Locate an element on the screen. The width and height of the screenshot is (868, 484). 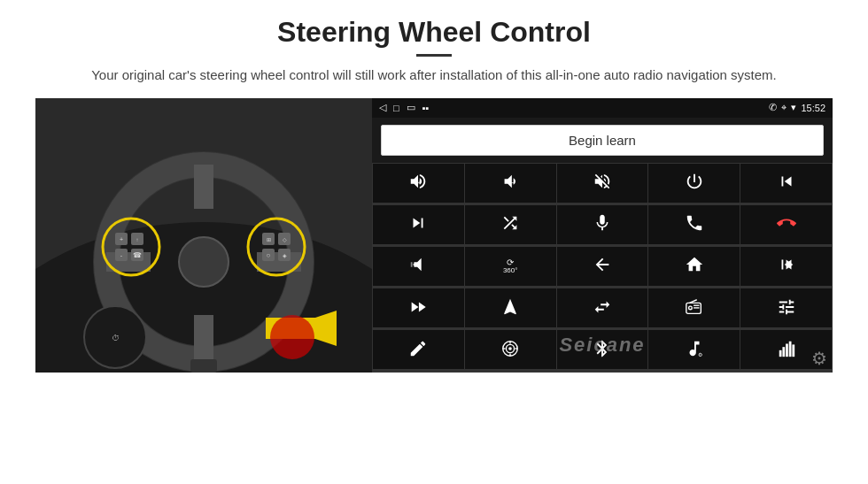
skip-fwd-icon is located at coordinates (418, 225).